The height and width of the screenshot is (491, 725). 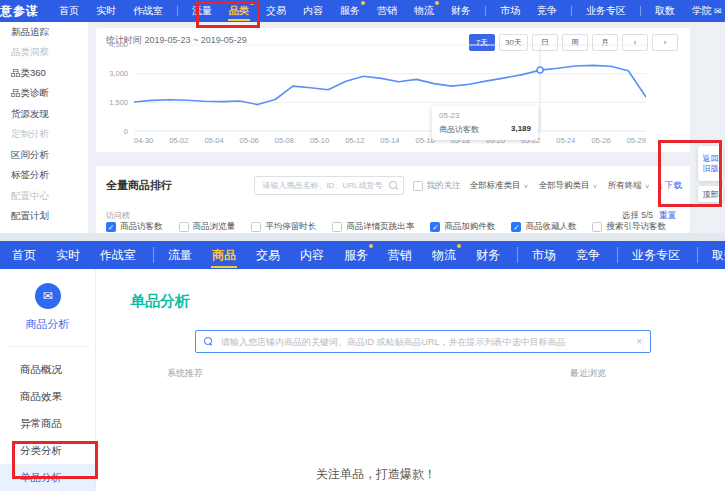 I want to click on sidebar-item: 单品分析, so click(x=48, y=478).